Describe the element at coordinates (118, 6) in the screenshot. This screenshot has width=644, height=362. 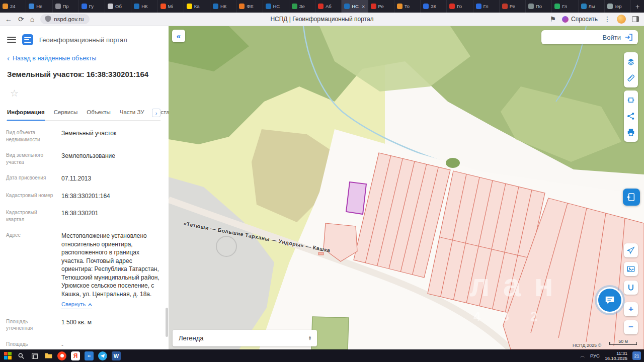
I see `browser-tab: Об` at that location.